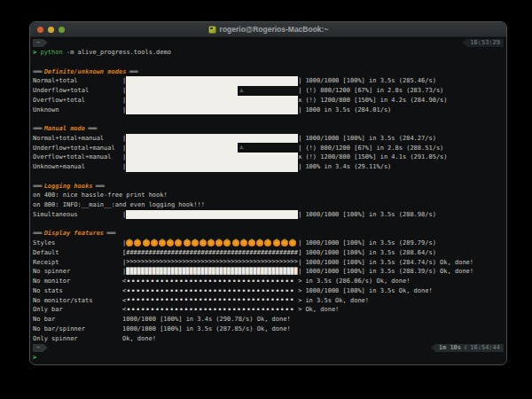  What do you see at coordinates (51, 29) in the screenshot?
I see `traffic-lights` at bounding box center [51, 29].